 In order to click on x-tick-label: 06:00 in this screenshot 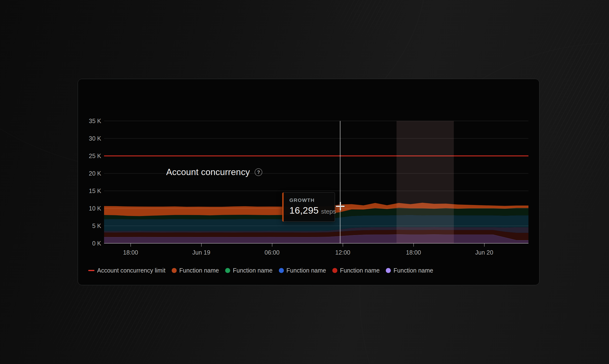, I will do `click(272, 253)`.